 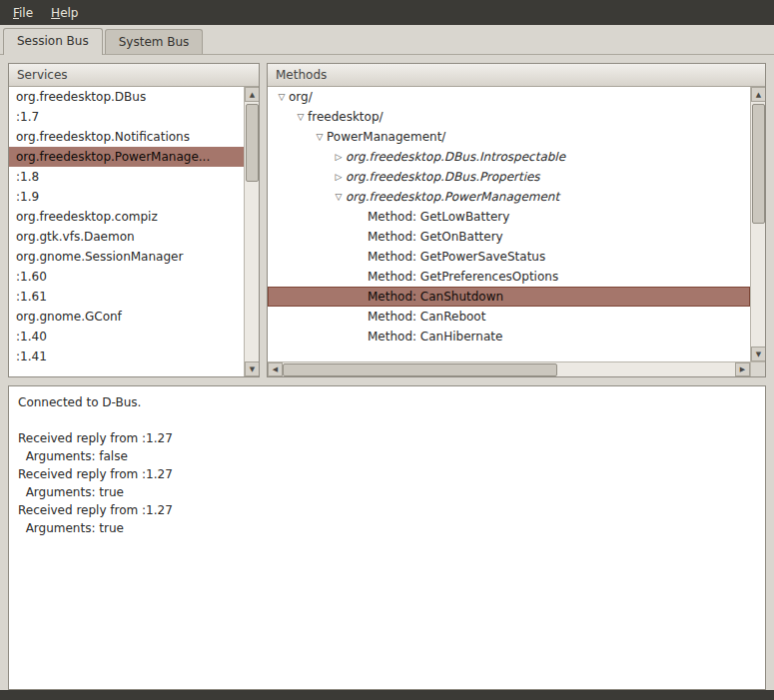 What do you see at coordinates (126, 117) in the screenshot?
I see `service-row: :1.7` at bounding box center [126, 117].